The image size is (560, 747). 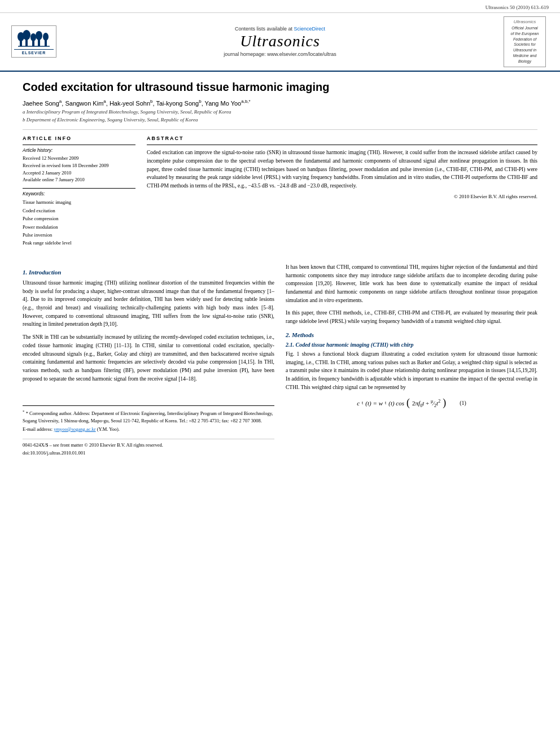 What do you see at coordinates (148, 453) in the screenshot?
I see `doi-text: doi:10.1016/j.ultras.2010.01.001` at bounding box center [148, 453].